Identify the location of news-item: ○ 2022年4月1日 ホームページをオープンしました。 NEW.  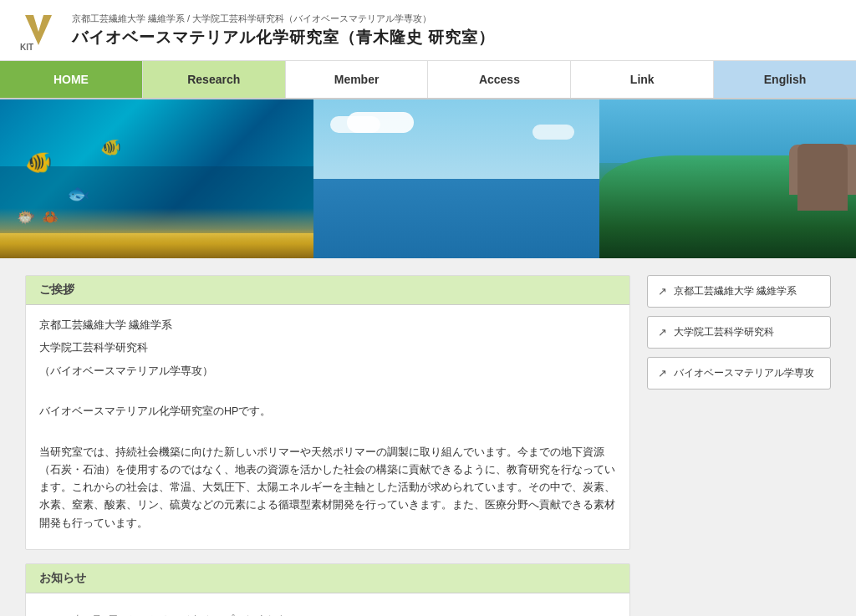
(328, 610).